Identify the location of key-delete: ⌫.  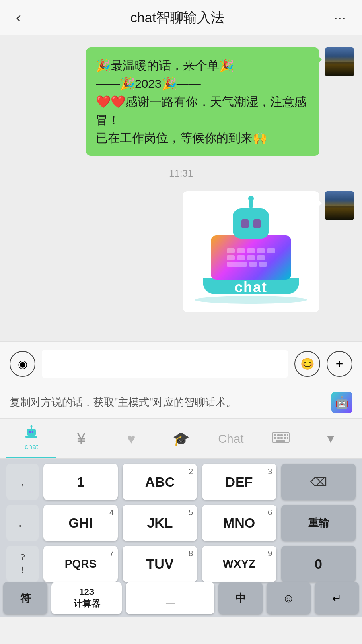
(319, 482).